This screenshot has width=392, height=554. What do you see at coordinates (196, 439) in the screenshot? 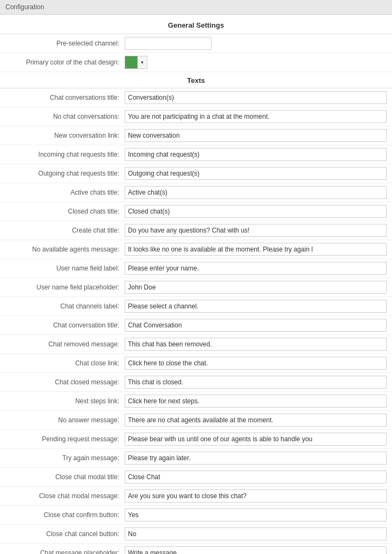
I see `text-field-group-18: Pending request message:` at bounding box center [196, 439].